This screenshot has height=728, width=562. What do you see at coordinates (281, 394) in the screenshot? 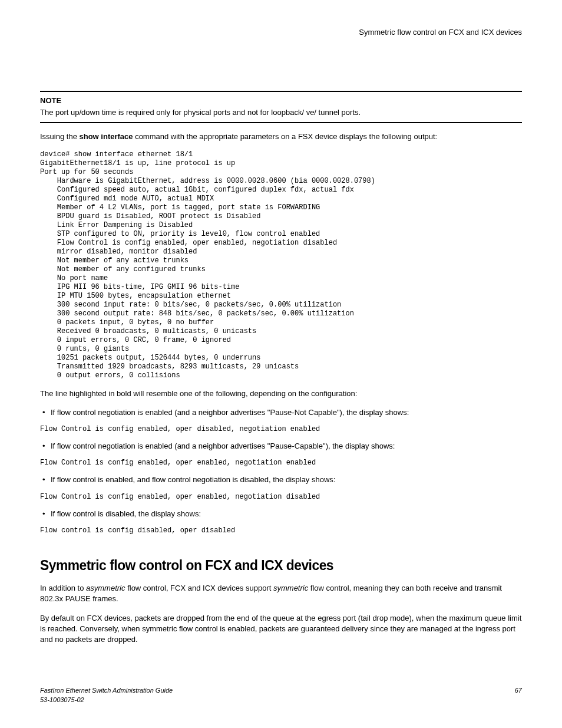
I see `after-code-paragraph: The line highlighted in bold will resemb…` at bounding box center [281, 394].